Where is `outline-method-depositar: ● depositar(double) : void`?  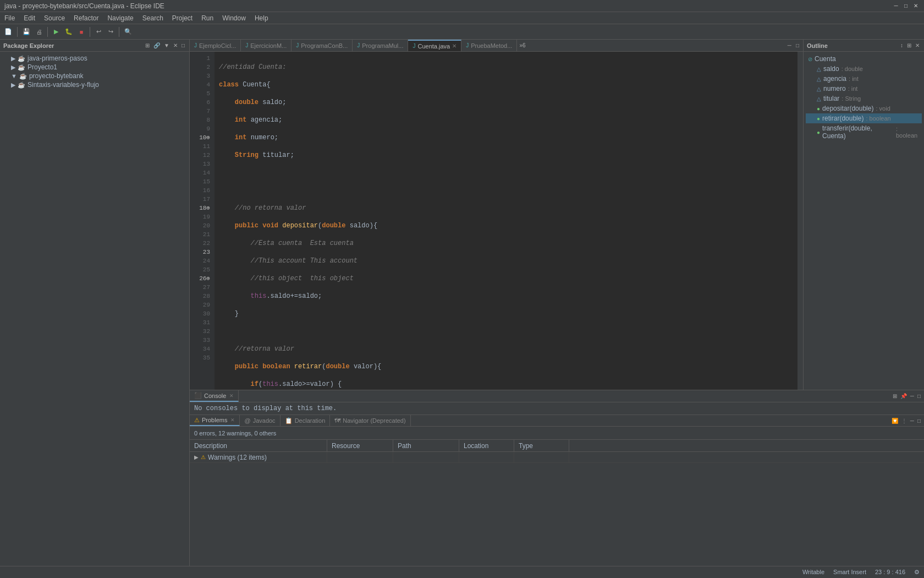 outline-method-depositar: ● depositar(double) : void is located at coordinates (864, 108).